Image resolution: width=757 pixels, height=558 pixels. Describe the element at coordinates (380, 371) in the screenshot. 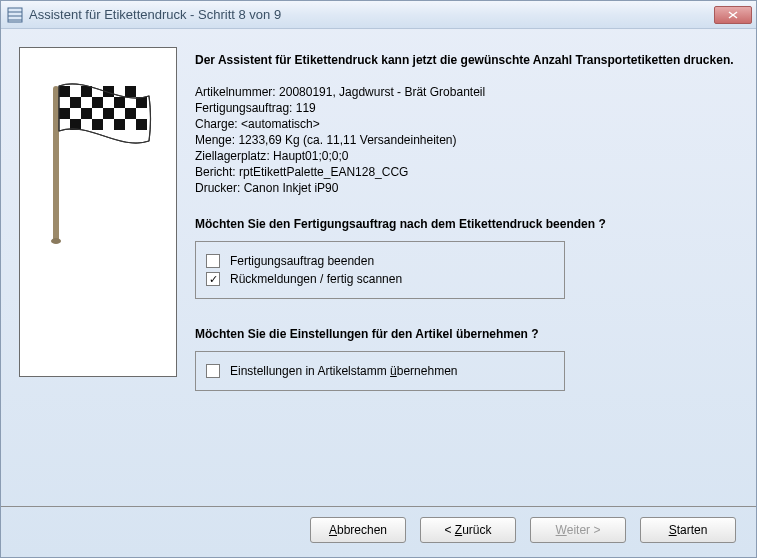

I see `checkbox-save-settings: Einstellungen in Artikelstamm übernehmen` at that location.